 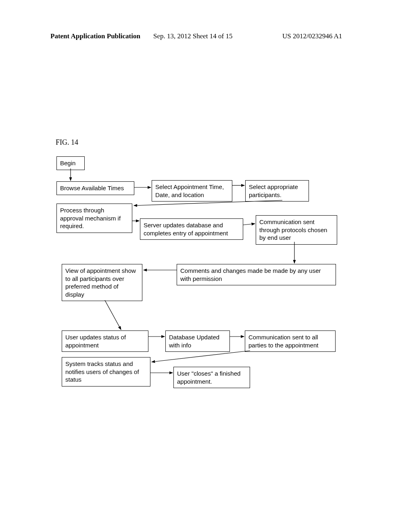 I want to click on figure-label: FIG. 14, so click(x=67, y=143).